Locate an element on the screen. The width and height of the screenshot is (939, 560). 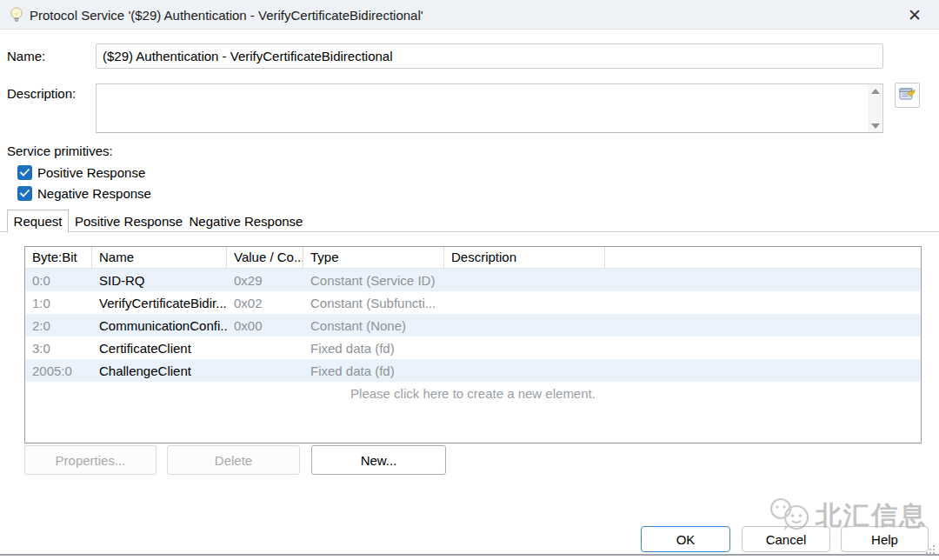
cell-name: ChallengeClient is located at coordinates (160, 370).